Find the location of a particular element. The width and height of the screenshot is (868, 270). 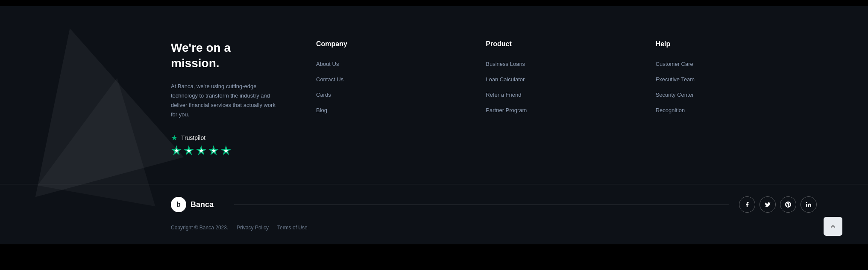

brand-title: We're on a mission. is located at coordinates (226, 56).